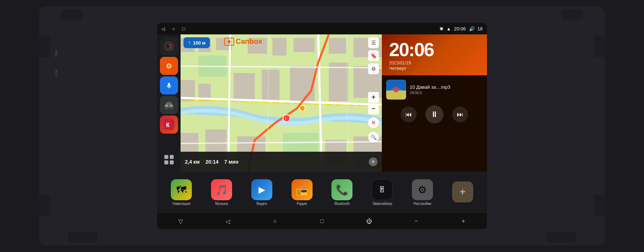 The height and width of the screenshot is (252, 644). Describe the element at coordinates (342, 193) in the screenshot. I see `app-bluetooth: 📞 Bluetooth` at that location.